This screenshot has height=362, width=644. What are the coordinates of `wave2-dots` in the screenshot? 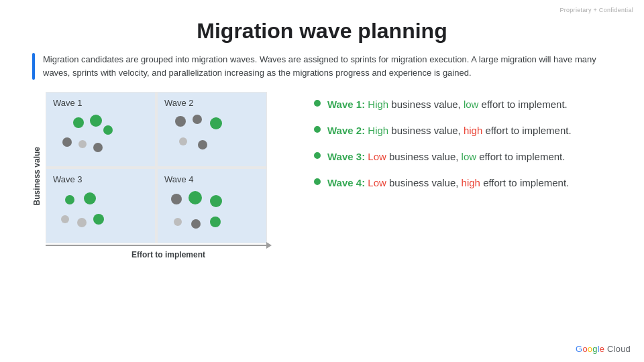 It's located at (212, 136).